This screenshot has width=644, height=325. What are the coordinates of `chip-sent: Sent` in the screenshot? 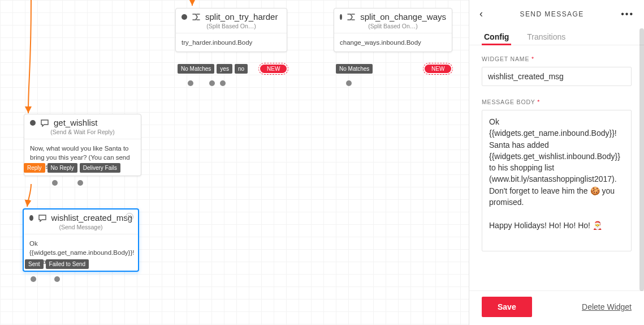 It's located at (34, 264).